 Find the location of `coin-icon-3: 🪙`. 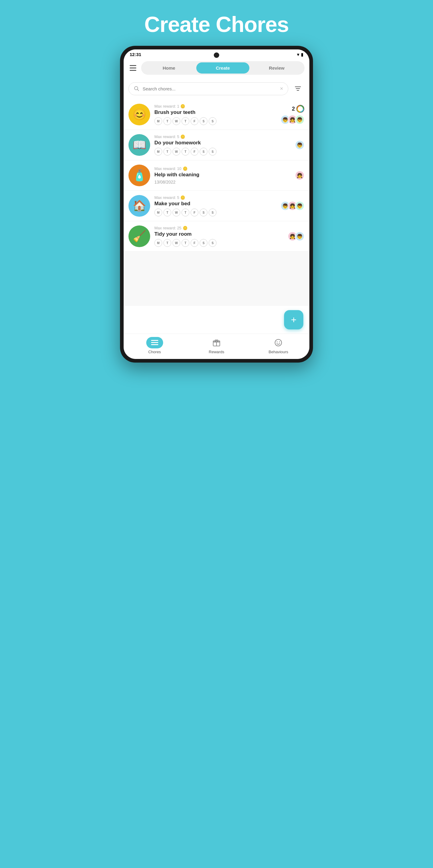

coin-icon-3: 🪙 is located at coordinates (185, 168).